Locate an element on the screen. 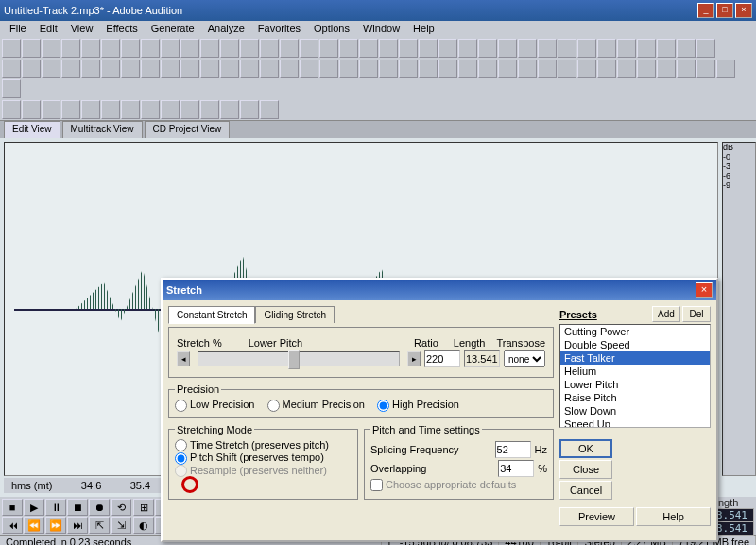  transport-button: ⟲ is located at coordinates (121, 507).